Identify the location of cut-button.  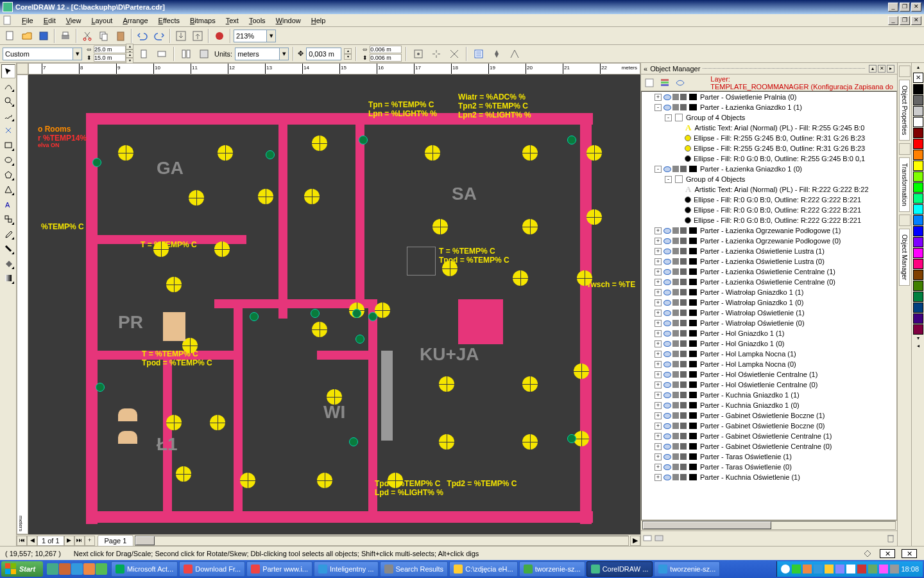
(87, 36).